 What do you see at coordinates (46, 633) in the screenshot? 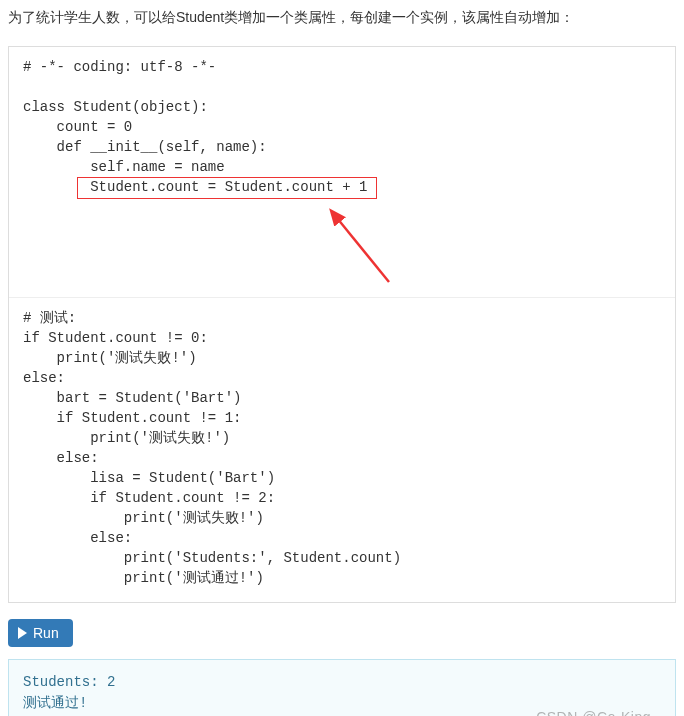
I see `run-button-label: Run` at bounding box center [46, 633].